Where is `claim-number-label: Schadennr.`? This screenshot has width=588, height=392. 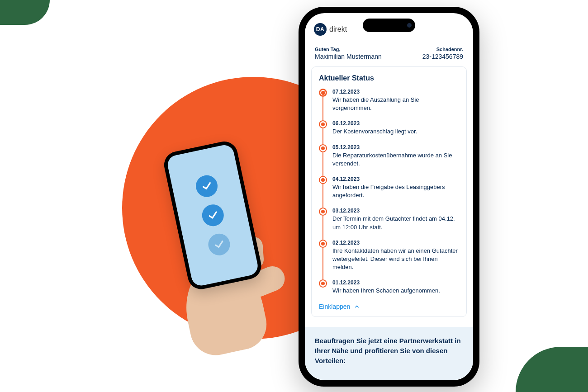 claim-number-label: Schadennr. is located at coordinates (443, 49).